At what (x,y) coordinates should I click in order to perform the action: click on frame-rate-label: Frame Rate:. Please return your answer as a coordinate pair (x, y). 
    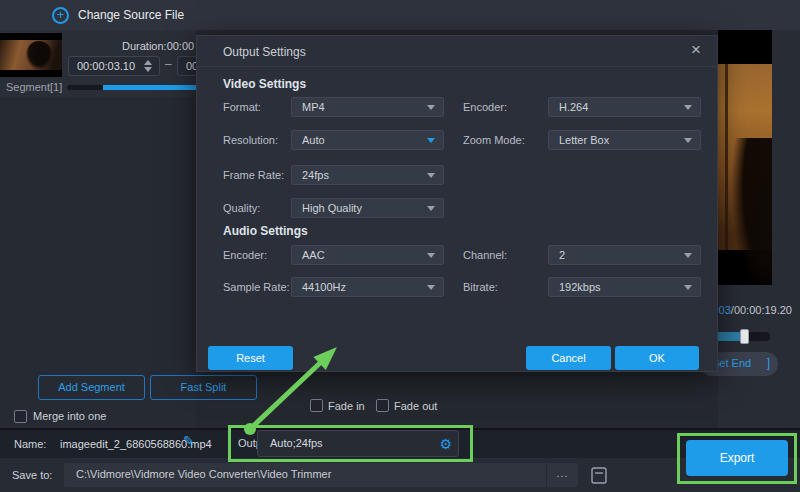
    Looking at the image, I should click on (254, 175).